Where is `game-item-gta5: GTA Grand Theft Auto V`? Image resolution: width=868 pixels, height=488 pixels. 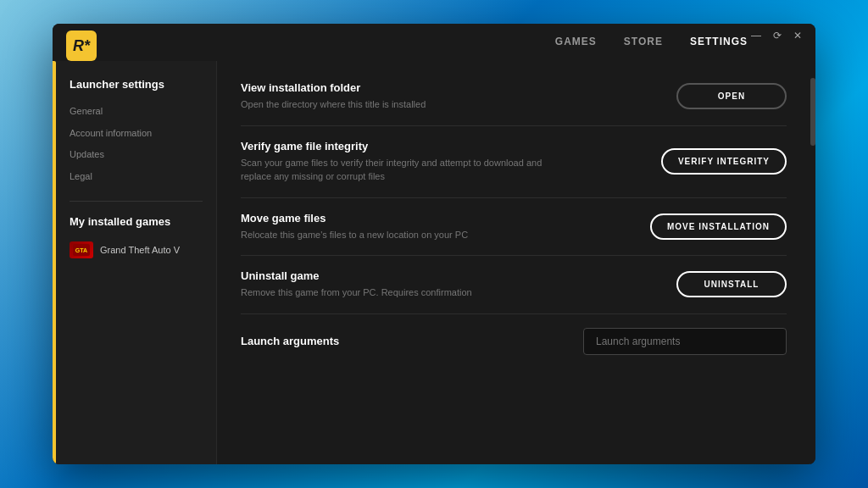
game-item-gta5: GTA Grand Theft Auto V is located at coordinates (136, 250).